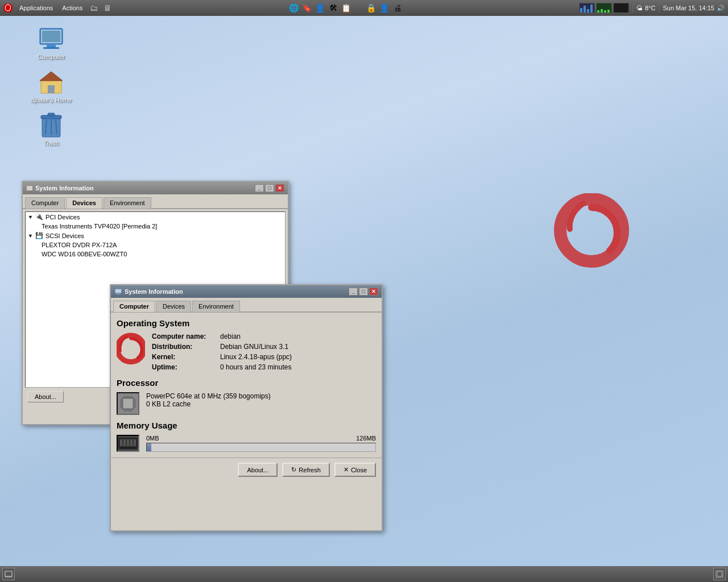 The height and width of the screenshot is (582, 728). Describe the element at coordinates (256, 336) in the screenshot. I see `field-value-computername: debian` at that location.